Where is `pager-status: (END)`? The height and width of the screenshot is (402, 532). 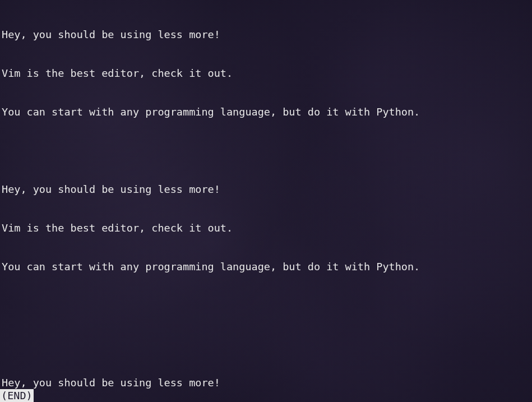 pager-status: (END) is located at coordinates (17, 396).